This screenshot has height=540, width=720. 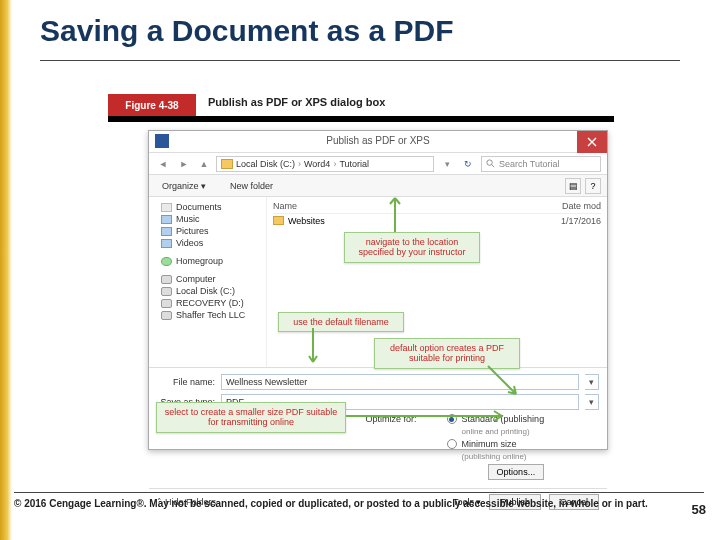 I want to click on callout-default-option: default option creates a PDF suitable fo…, so click(x=447, y=354).